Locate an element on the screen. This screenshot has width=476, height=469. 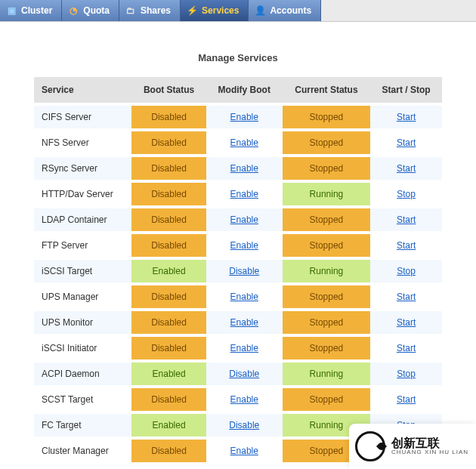
nav-item-cluster: ▣Cluster is located at coordinates (31, 11).